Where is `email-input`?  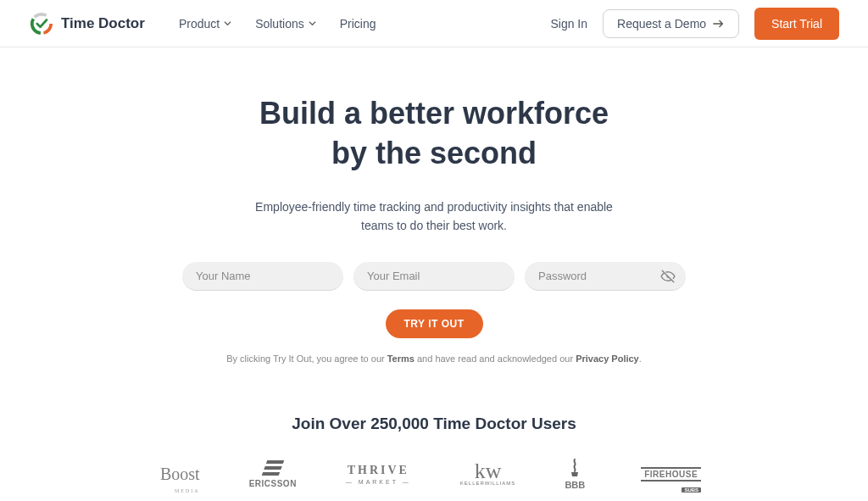 email-input is located at coordinates (434, 276).